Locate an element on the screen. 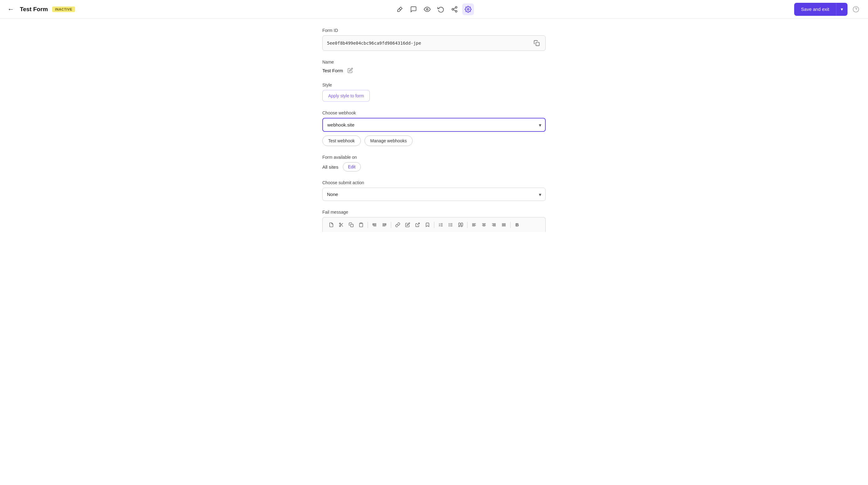 Image resolution: width=868 pixels, height=485 pixels. indent-button is located at coordinates (384, 225).